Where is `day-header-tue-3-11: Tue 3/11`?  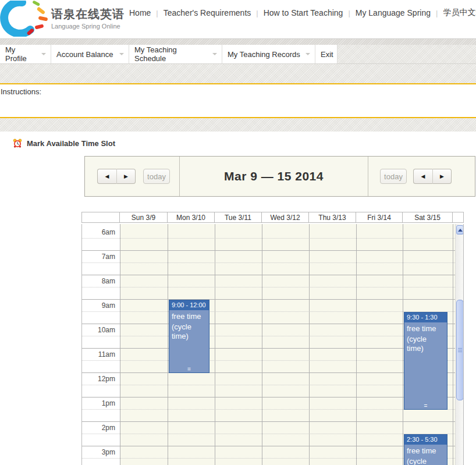
day-header-tue-3-11: Tue 3/11 is located at coordinates (239, 218).